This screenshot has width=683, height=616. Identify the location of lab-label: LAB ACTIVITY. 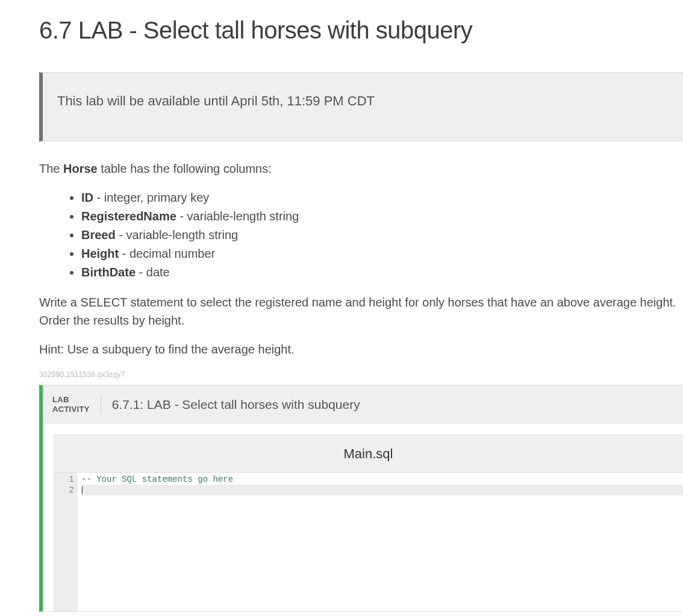
(77, 405).